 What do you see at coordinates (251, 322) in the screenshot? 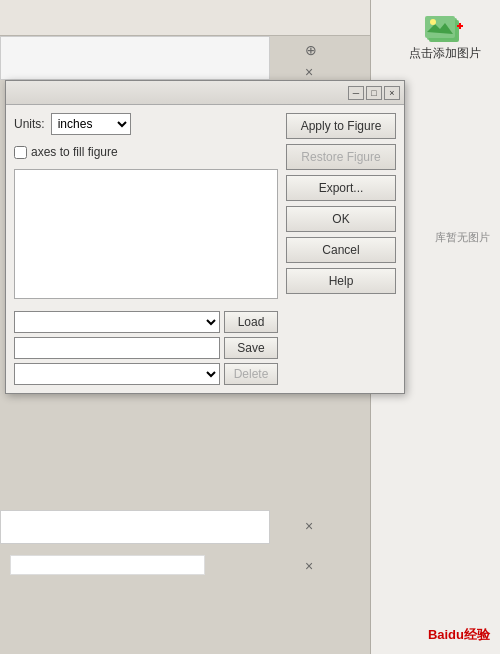
I see `load-button: Load` at bounding box center [251, 322].